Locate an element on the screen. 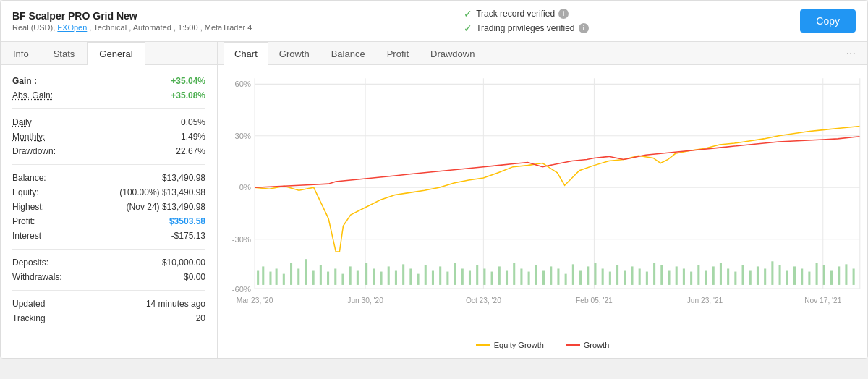  more-options-button: ··· is located at coordinates (851, 54).